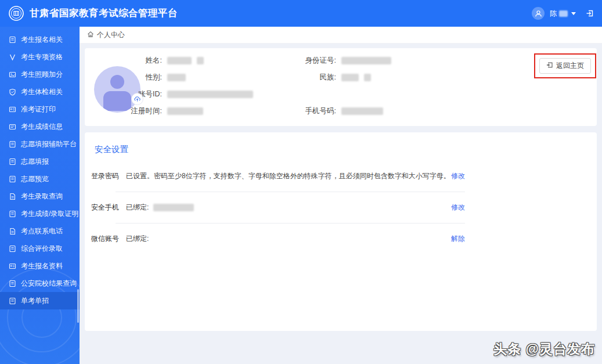  I want to click on profile-field-phone: 手机号码:, so click(340, 111).